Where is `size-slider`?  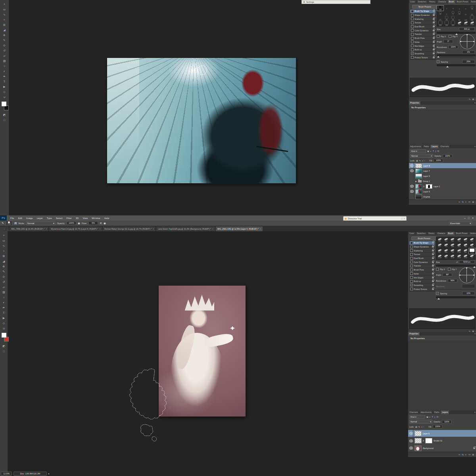 size-slider is located at coordinates (456, 33).